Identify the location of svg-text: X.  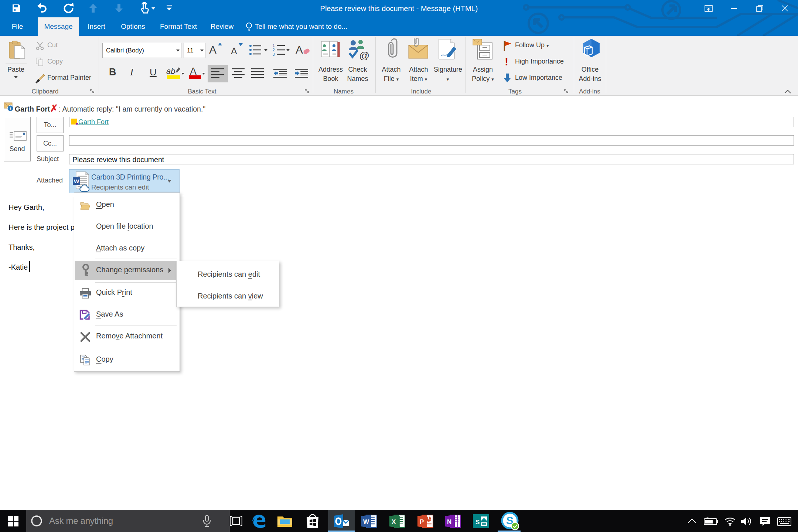
(394, 522).